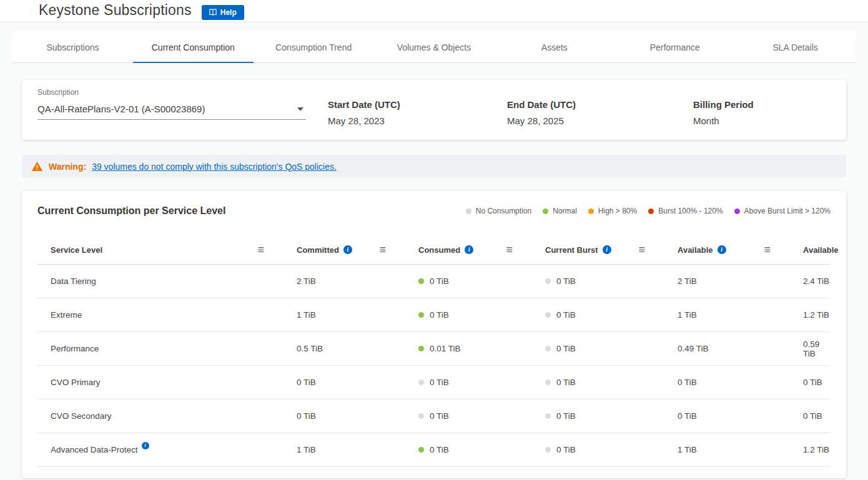  Describe the element at coordinates (687, 315) in the screenshot. I see `available-value: 1 TiB` at that location.